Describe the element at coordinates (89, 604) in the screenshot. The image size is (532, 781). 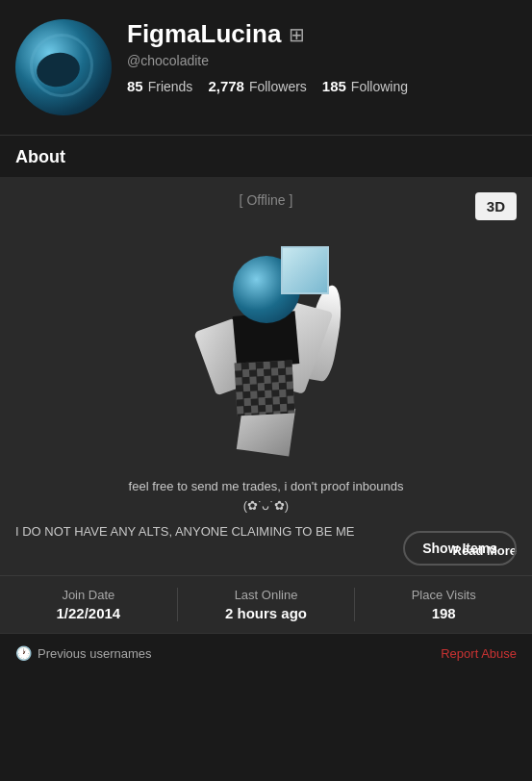
I see `join-date-block: Join Date 1/22/2014` at that location.